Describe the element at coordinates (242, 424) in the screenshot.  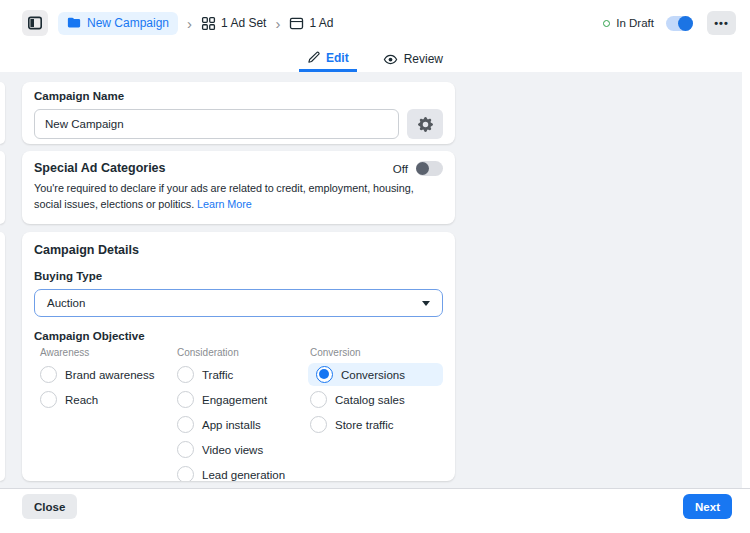
I see `objective-option-app-installs: App installs` at that location.